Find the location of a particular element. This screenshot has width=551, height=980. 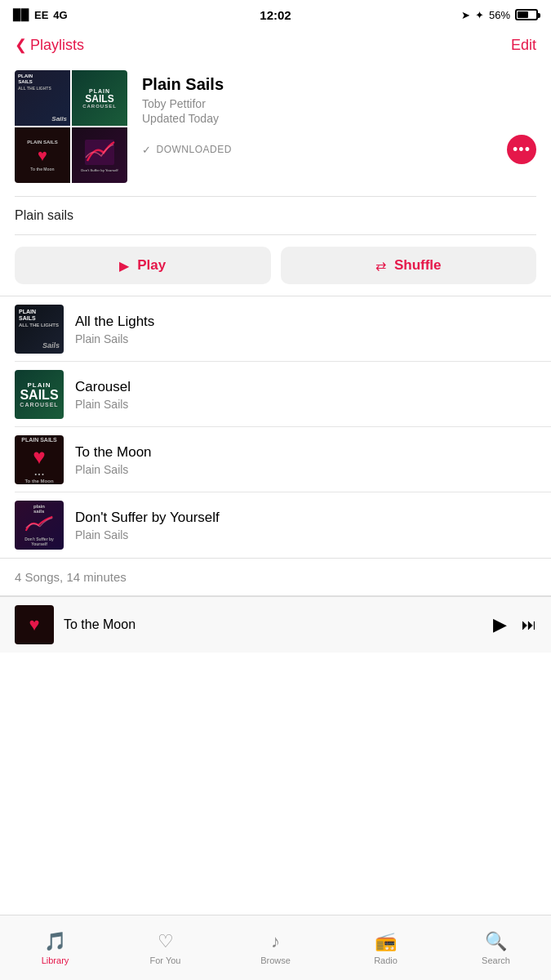

carrier: EE is located at coordinates (41, 15).